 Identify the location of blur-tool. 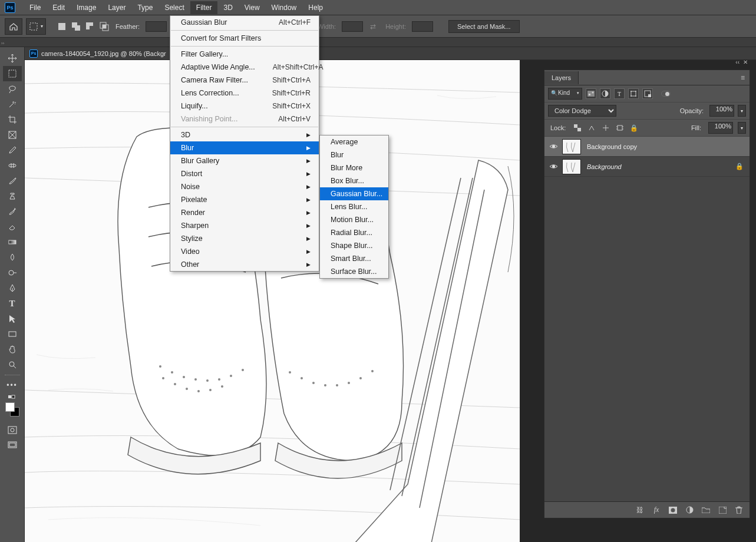
(12, 257).